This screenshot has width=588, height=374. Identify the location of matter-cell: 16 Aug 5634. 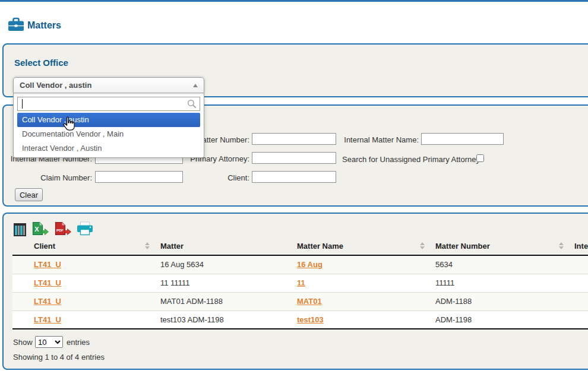
(229, 265).